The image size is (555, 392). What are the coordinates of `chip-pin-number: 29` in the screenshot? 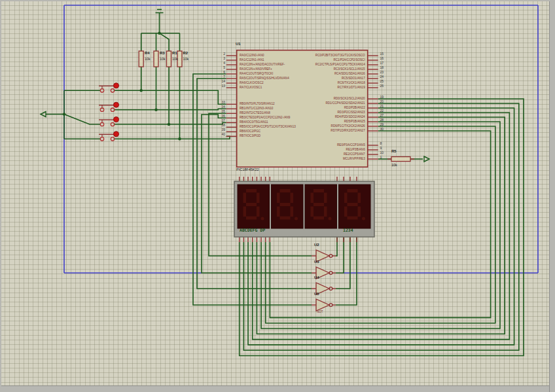 It's located at (382, 124).